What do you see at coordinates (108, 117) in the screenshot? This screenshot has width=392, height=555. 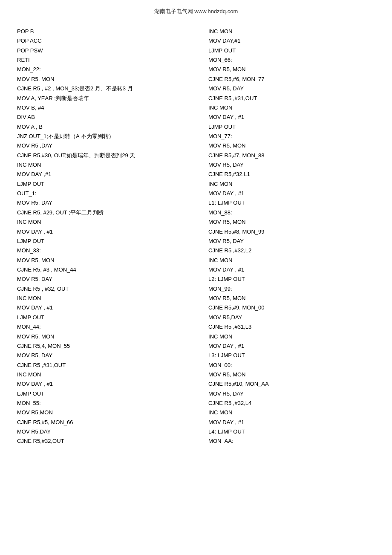 I see `left-line: DIV AB` at bounding box center [108, 117].